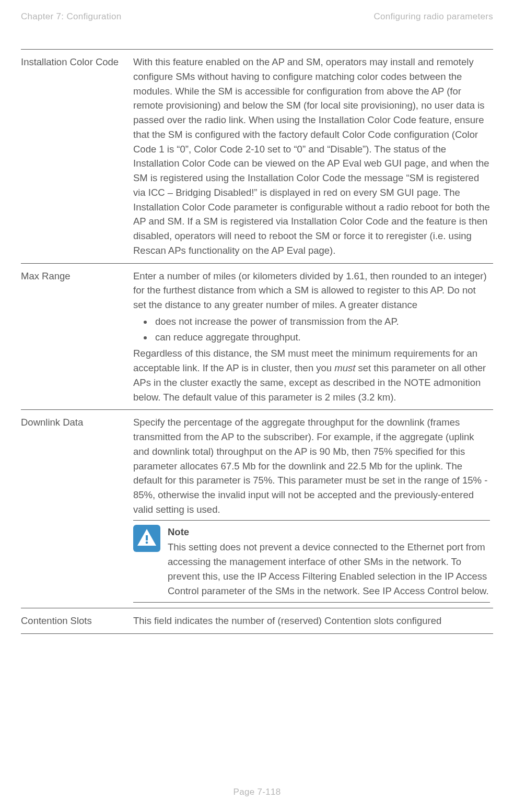 The height and width of the screenshot is (812, 514). Describe the element at coordinates (329, 569) in the screenshot. I see `note-text: This setting does not prevent a device c…` at that location.